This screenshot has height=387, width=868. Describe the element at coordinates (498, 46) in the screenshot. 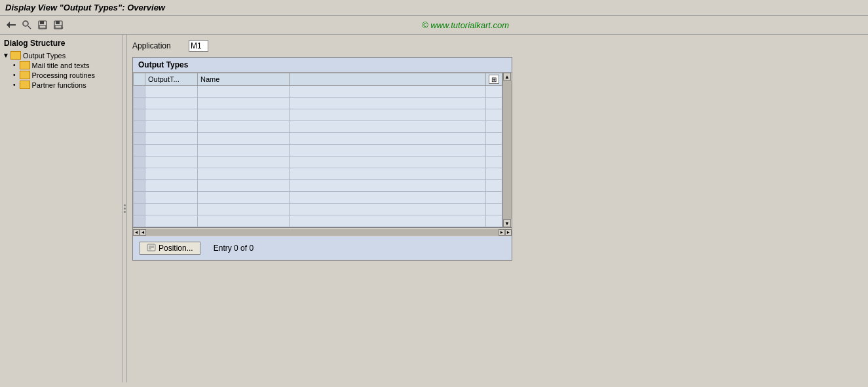

I see `application-row: Application` at that location.